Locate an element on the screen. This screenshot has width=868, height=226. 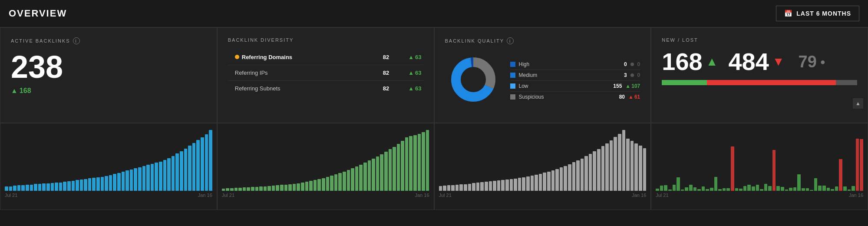
diversity-value: 82 is located at coordinates (382, 57).